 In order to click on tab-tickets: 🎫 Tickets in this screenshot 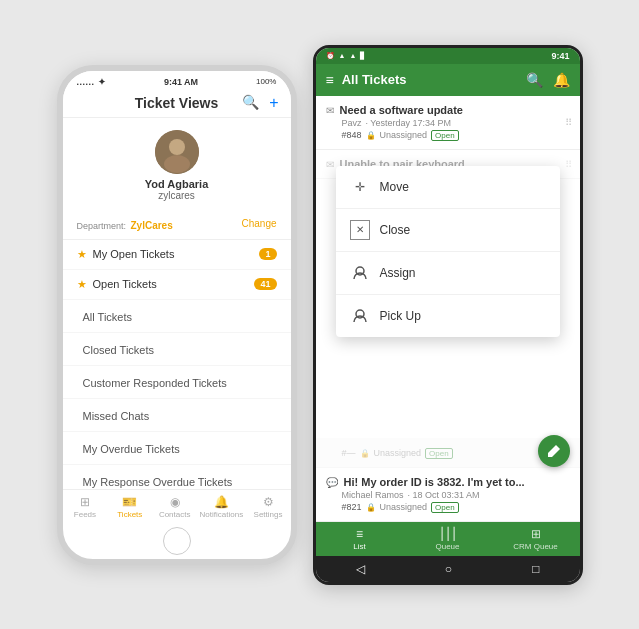, I will do `click(130, 507)`.